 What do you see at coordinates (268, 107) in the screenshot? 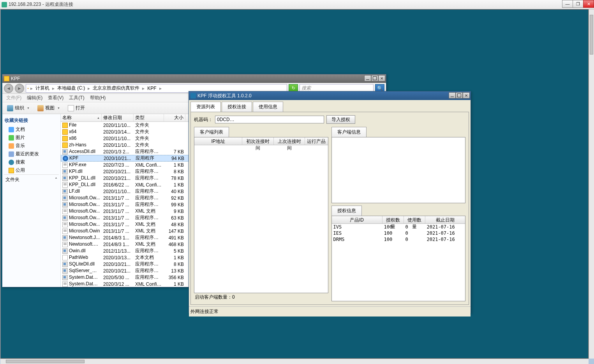
I see `tab-usage-info: 使用信息` at bounding box center [268, 107].